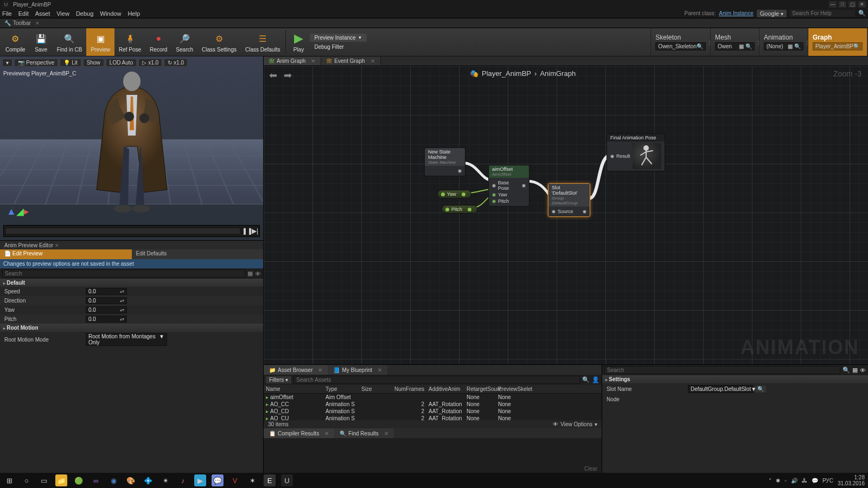 The image size is (868, 488). I want to click on pause-icon: ❚❚, so click(246, 231).